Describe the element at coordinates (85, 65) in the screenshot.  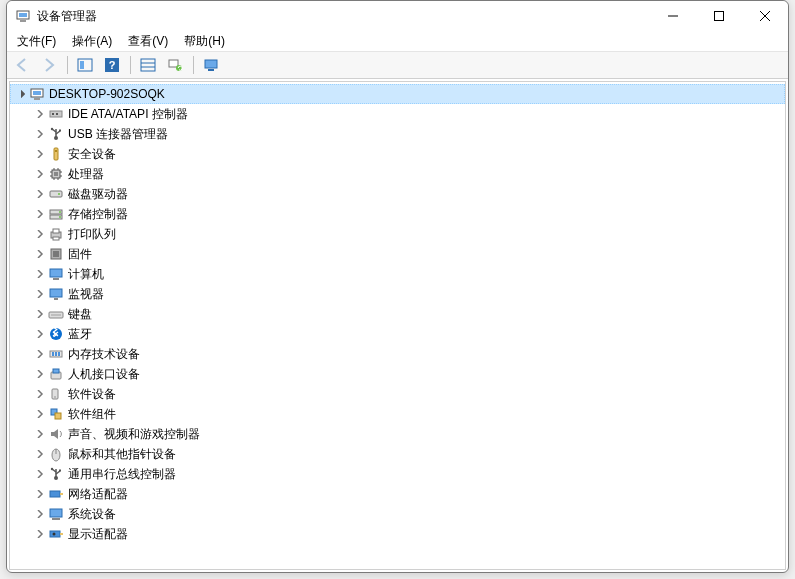
I see `toolbar-show-hide-tree-button` at that location.